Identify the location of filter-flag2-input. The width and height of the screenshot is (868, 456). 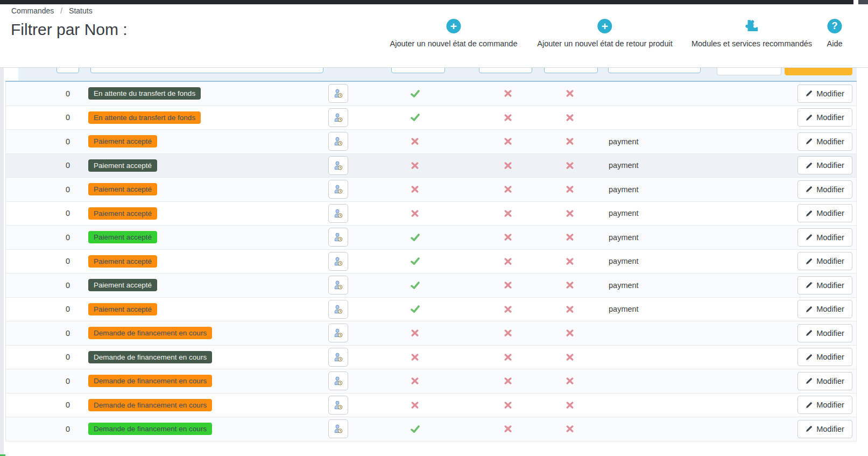
(506, 71).